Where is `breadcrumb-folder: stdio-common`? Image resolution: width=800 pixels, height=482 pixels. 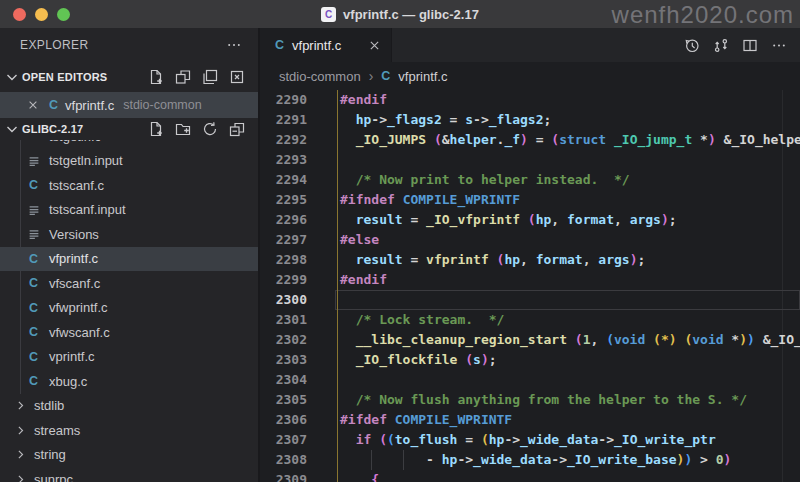 breadcrumb-folder: stdio-common is located at coordinates (320, 76).